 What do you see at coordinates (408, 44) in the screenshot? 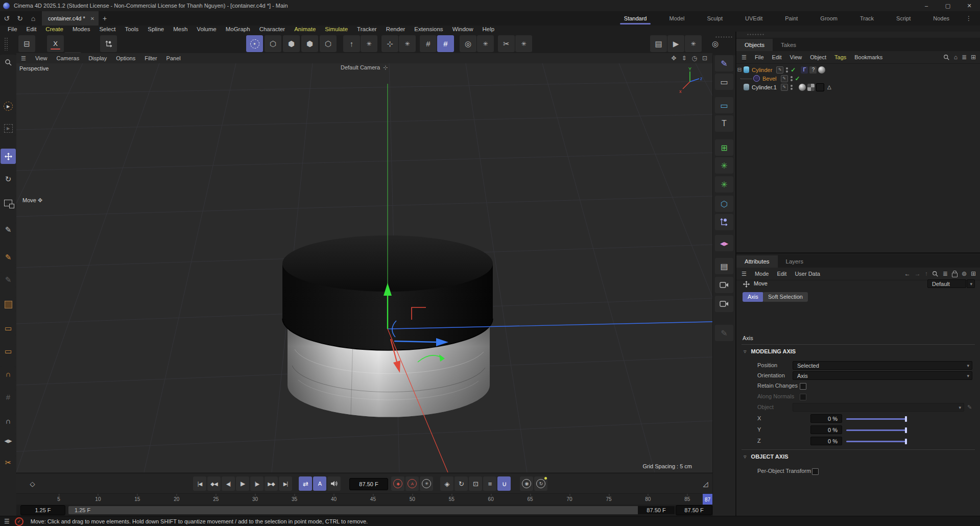
I see `workplane-settings-button: ✳` at bounding box center [408, 44].